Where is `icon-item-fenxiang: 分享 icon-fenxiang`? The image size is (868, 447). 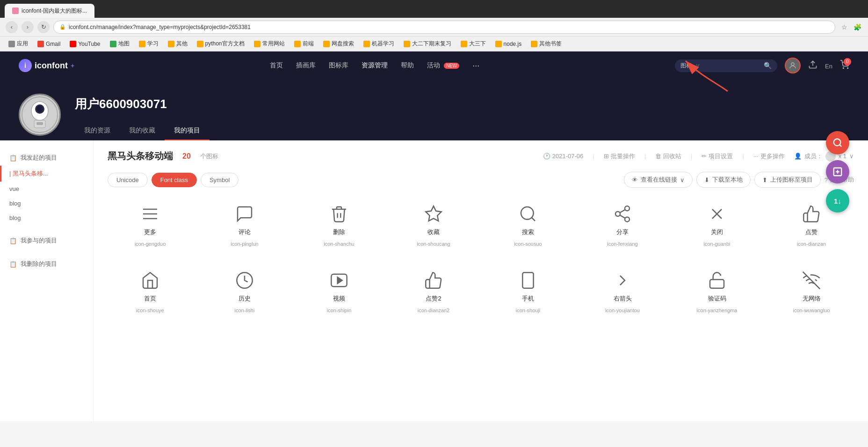 icon-item-fenxiang: 分享 icon-fenxiang is located at coordinates (622, 226).